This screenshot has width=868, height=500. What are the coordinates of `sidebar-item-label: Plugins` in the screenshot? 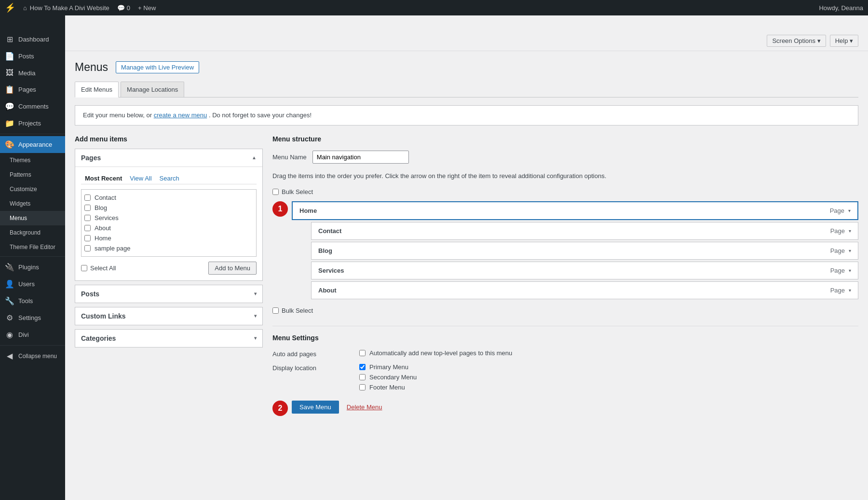 It's located at (29, 267).